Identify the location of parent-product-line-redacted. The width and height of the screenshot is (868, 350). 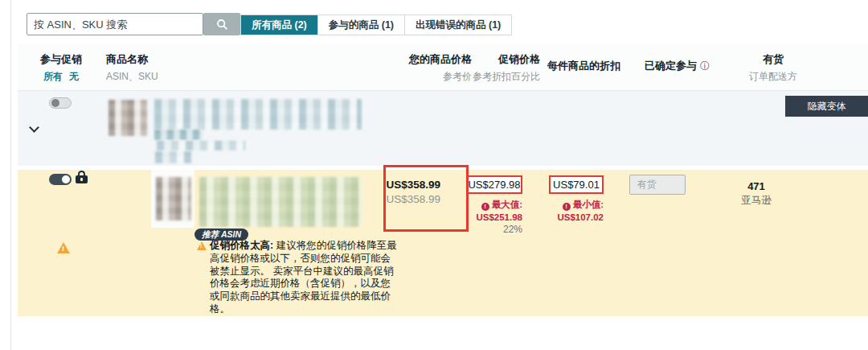
(178, 135).